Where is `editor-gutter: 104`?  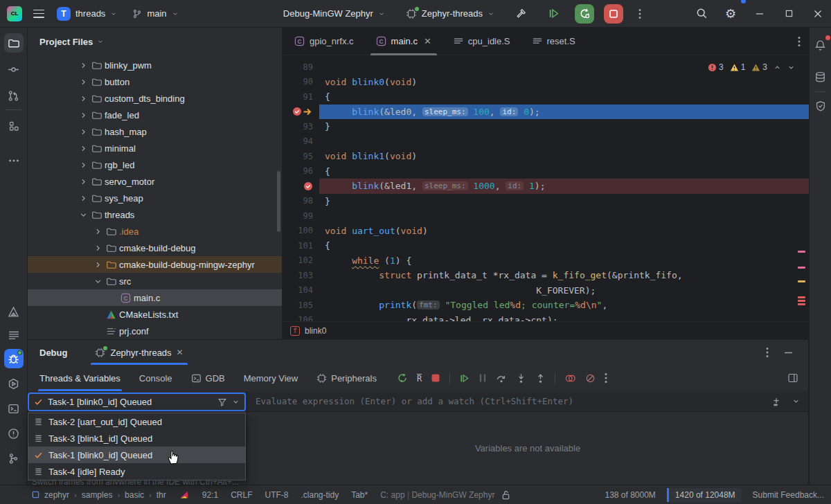
editor-gutter: 104 is located at coordinates (301, 290).